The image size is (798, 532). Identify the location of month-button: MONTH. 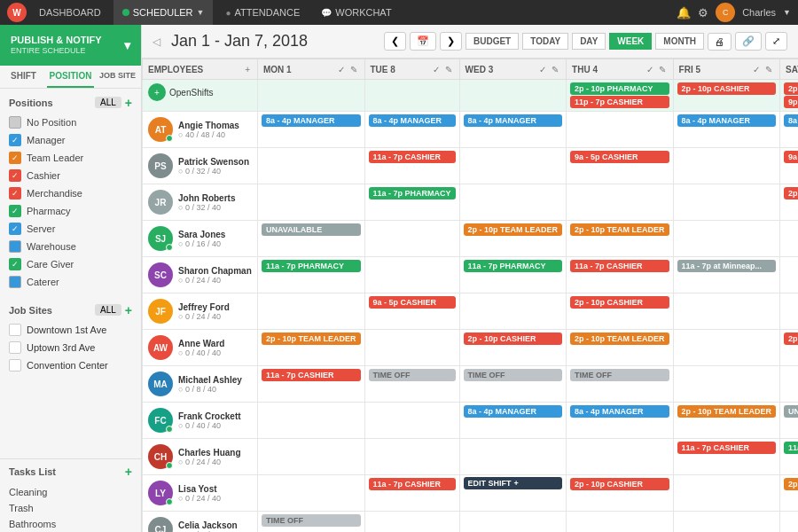
(679, 41).